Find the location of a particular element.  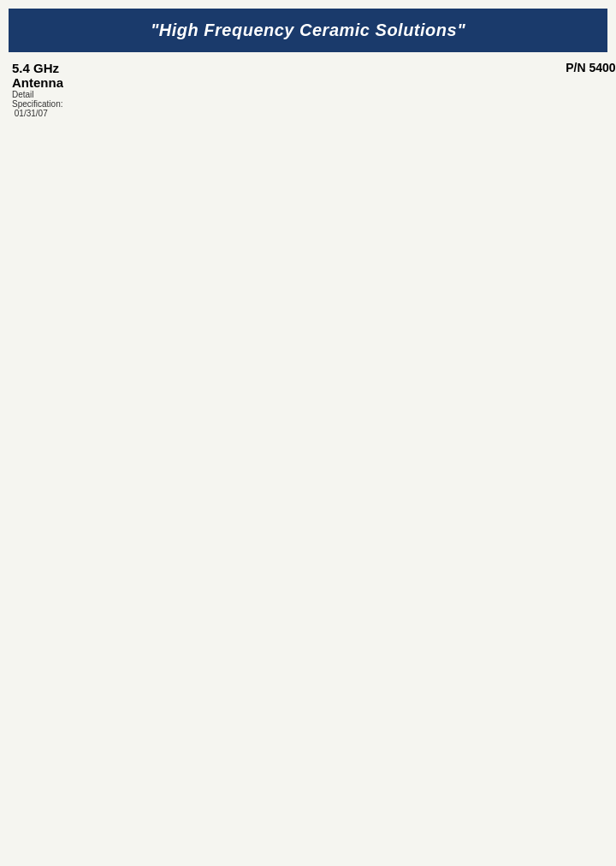

banner-text: "High Frequency Ceramic Solutions" is located at coordinates (308, 30).